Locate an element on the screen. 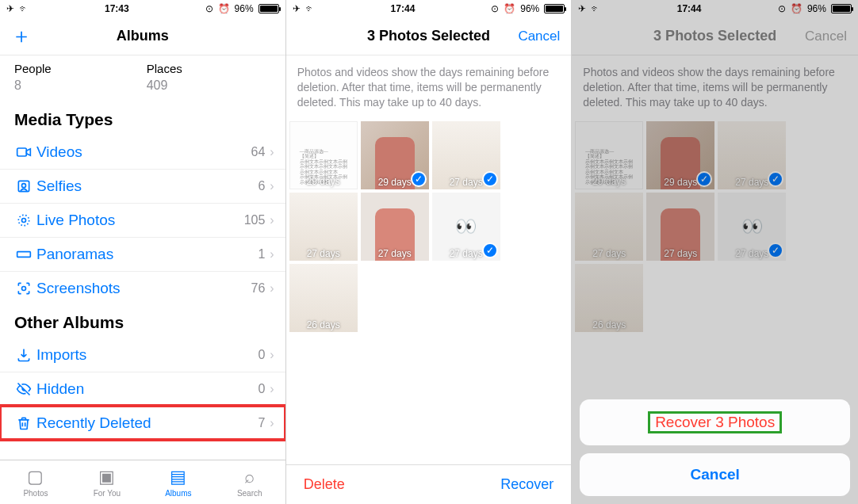 Image resolution: width=858 pixels, height=504 pixels. foryou-icon: ▣ is located at coordinates (106, 477).